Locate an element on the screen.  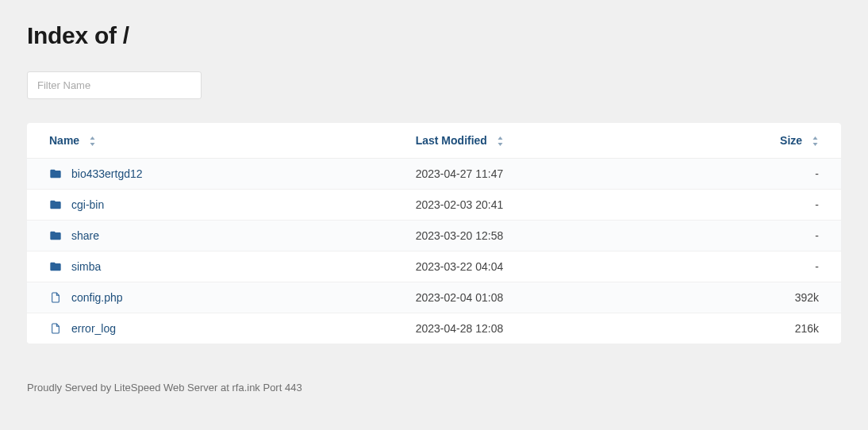
server-footer: Proudly Served by LiteSpeed Web Server a… is located at coordinates (434, 387).